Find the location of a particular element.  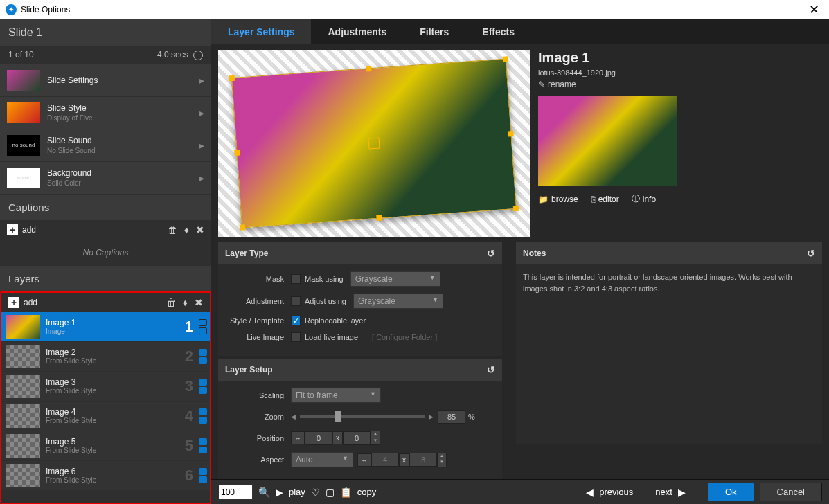

settings-row-1: Slide StyleDisplay of Five ▸ is located at coordinates (105, 113).